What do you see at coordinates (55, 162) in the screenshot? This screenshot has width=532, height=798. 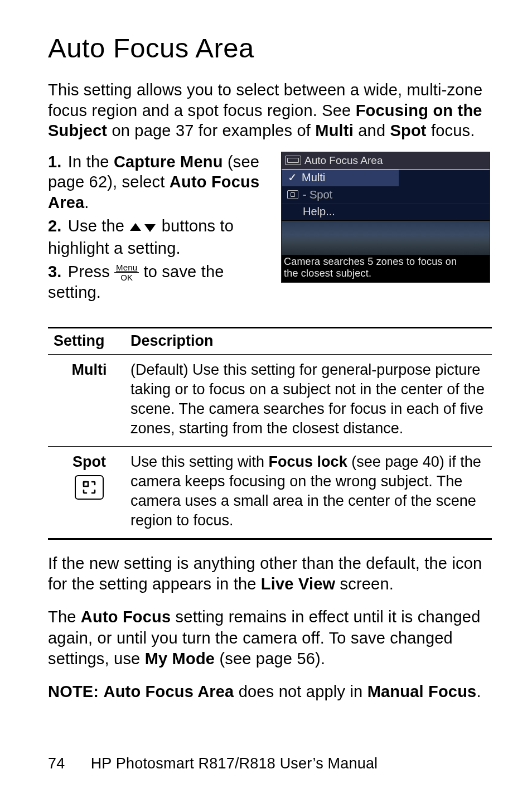 I see `step-number: 1.` at bounding box center [55, 162].